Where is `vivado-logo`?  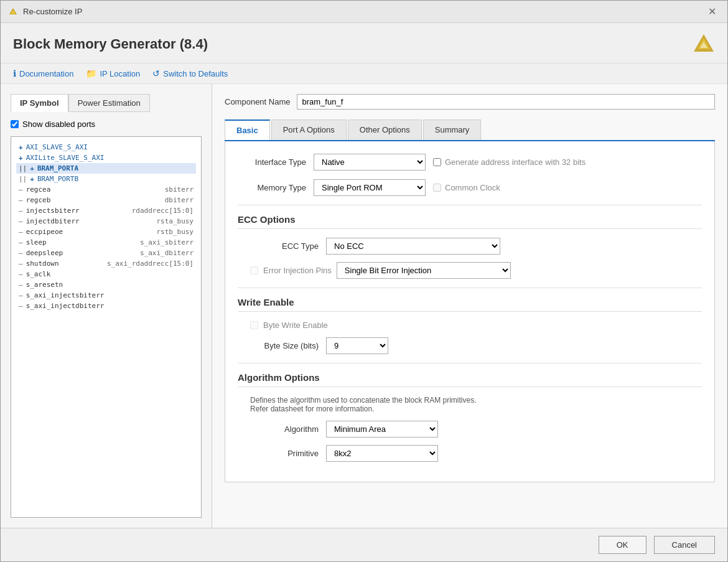
vivado-logo is located at coordinates (704, 44).